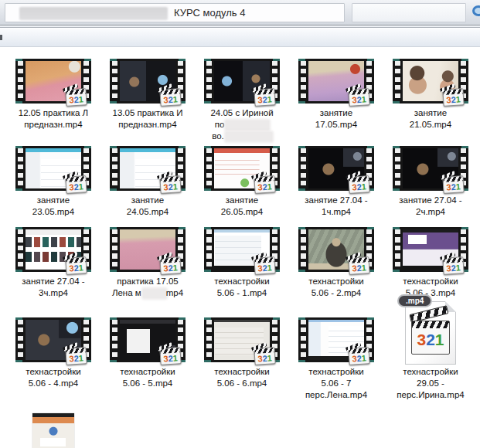 The height and width of the screenshot is (448, 480). I want to click on file-name-line: 5.06 - 2.mp4, so click(335, 294).